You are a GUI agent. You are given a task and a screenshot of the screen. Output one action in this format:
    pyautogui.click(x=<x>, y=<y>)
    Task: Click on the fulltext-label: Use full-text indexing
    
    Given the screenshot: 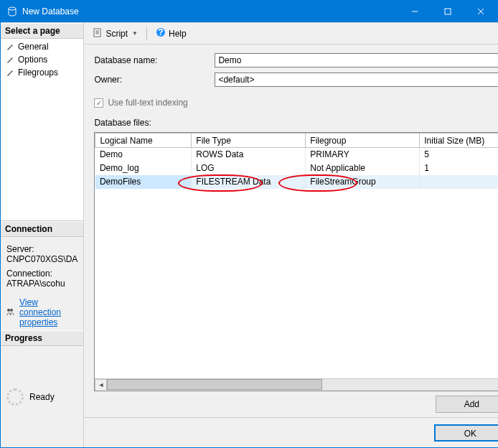 What is the action you would take?
    pyautogui.click(x=148, y=103)
    